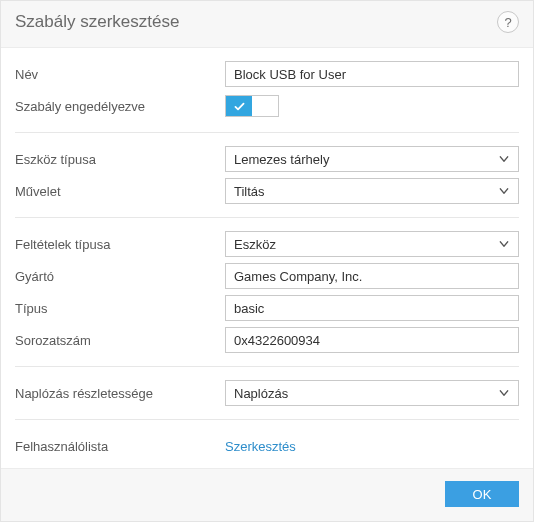 The image size is (534, 522). What do you see at coordinates (372, 276) in the screenshot?
I see `vendor-input` at bounding box center [372, 276].